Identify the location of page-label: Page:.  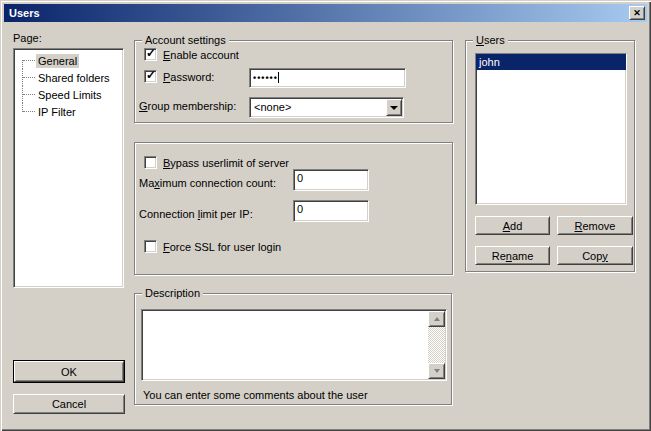
(28, 38).